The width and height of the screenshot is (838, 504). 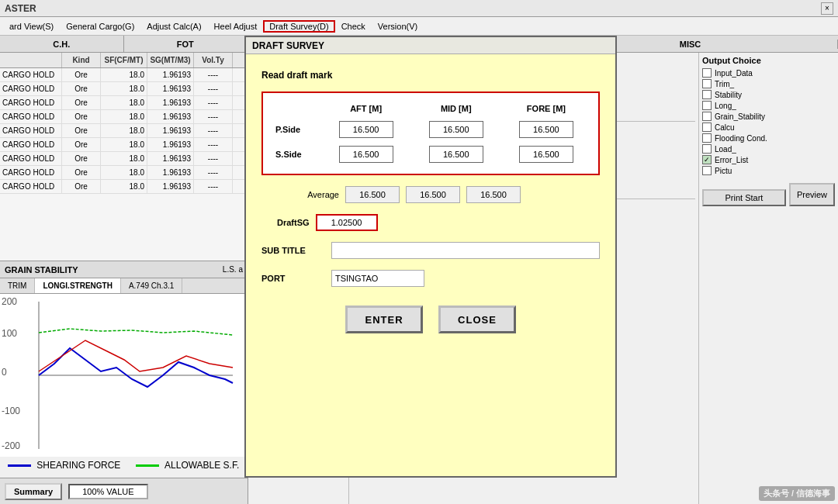 What do you see at coordinates (768, 149) in the screenshot?
I see `choice-load: Load_` at bounding box center [768, 149].